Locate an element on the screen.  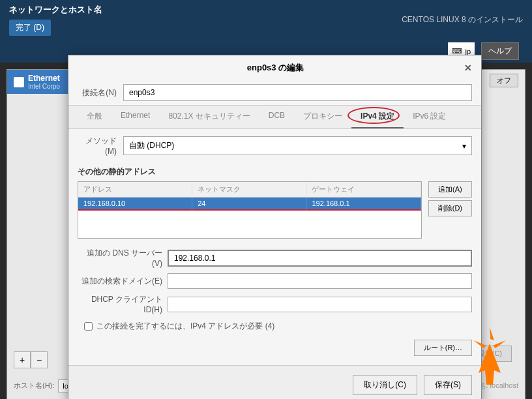
method-select: 自動 (DHCP) ▾ is located at coordinates (297, 146).